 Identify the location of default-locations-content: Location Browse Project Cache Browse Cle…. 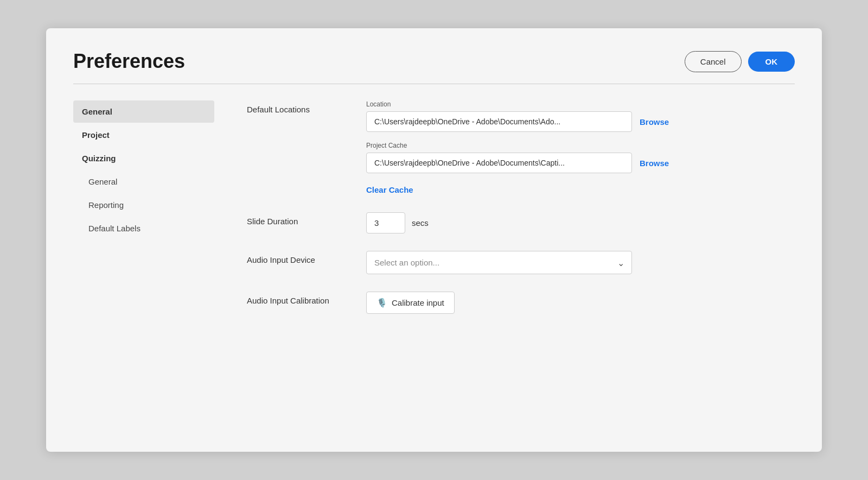
(580, 148).